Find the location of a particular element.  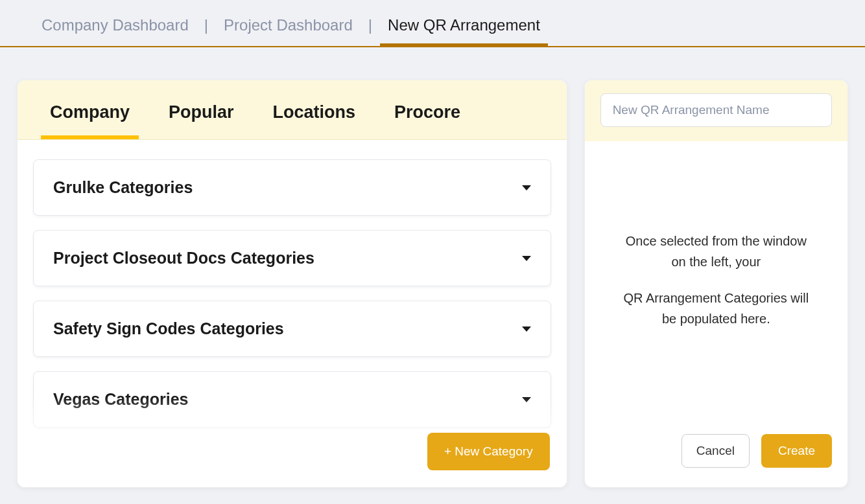

cancel-button: Cancel is located at coordinates (716, 451).